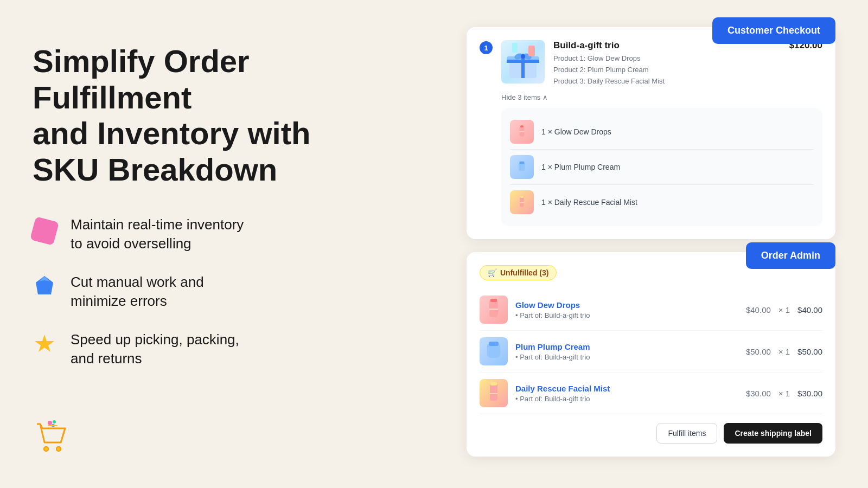 The height and width of the screenshot is (488, 868). What do you see at coordinates (687, 433) in the screenshot?
I see `fulfill-items-button: Fulfill items` at bounding box center [687, 433].